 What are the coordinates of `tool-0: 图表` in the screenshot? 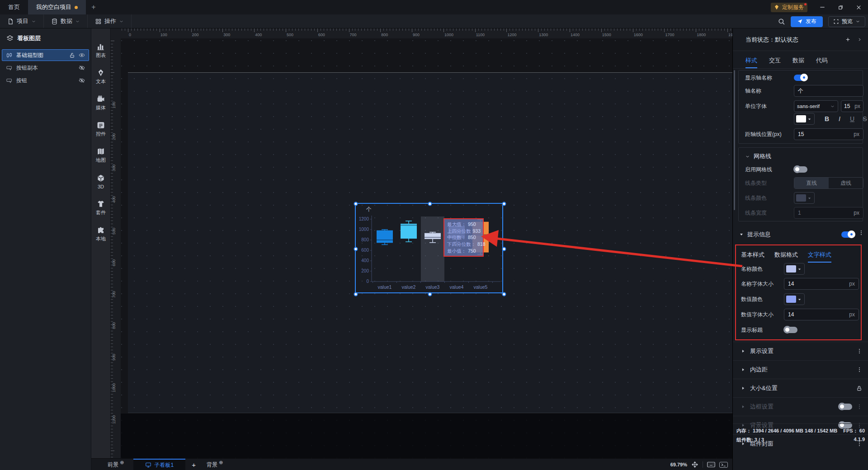 It's located at (101, 51).